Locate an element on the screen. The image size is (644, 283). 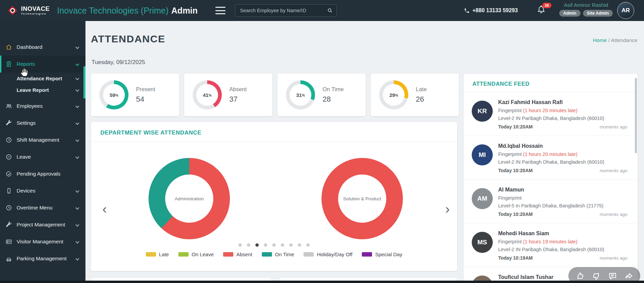
comment-icon is located at coordinates (612, 276).